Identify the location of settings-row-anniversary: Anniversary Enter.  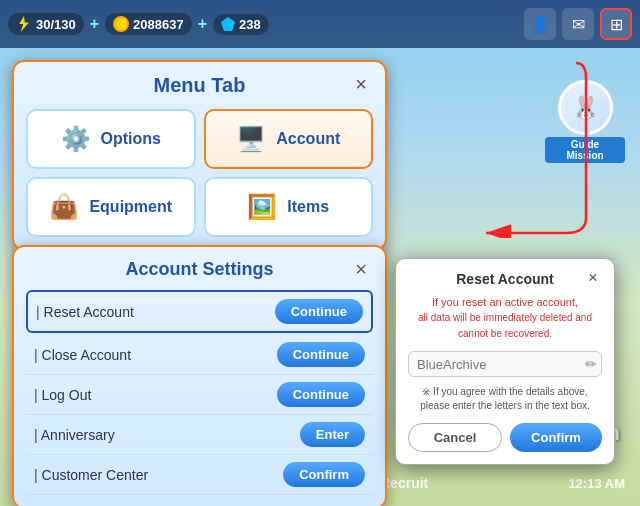
(200, 435).